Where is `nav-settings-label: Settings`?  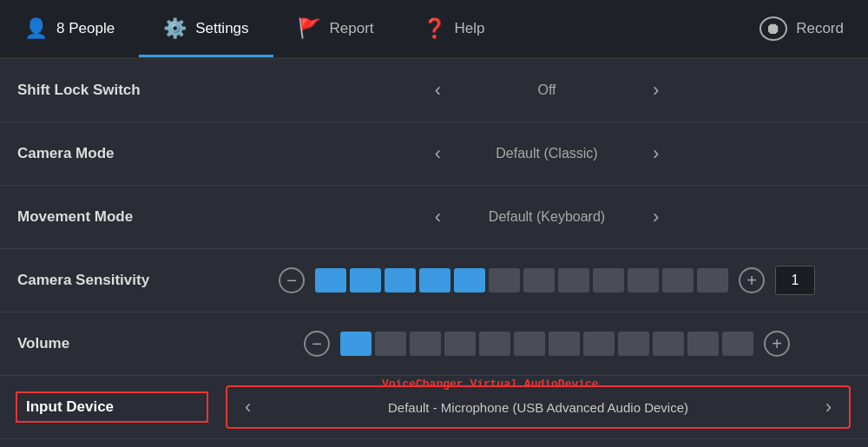
nav-settings-label: Settings is located at coordinates (222, 29).